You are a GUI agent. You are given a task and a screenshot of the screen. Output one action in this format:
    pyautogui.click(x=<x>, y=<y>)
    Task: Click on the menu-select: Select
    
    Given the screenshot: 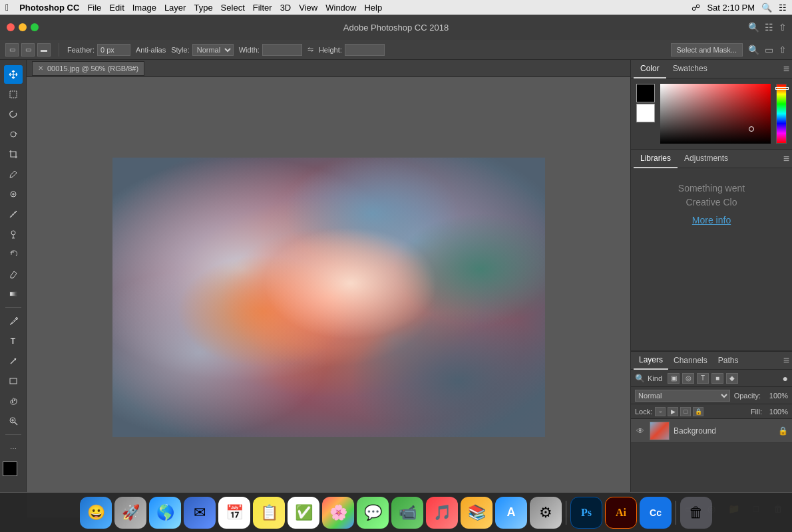 What is the action you would take?
    pyautogui.click(x=233, y=8)
    